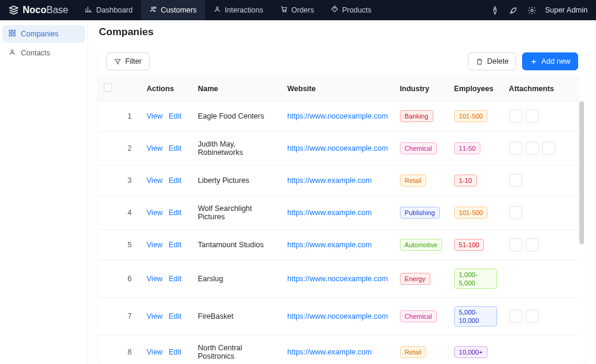  I want to click on nav-item-label: Interactions, so click(244, 10).